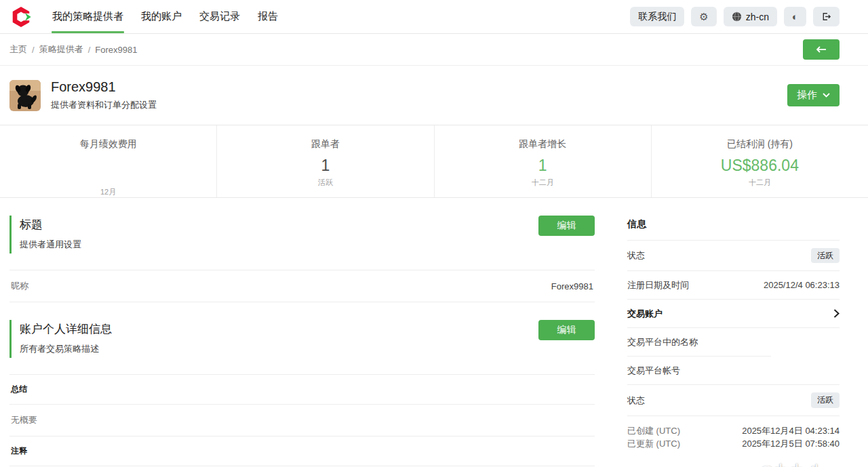 This screenshot has height=467, width=868. Describe the element at coordinates (734, 371) in the screenshot. I see `info-platform-account: 交易平台帐号` at that location.